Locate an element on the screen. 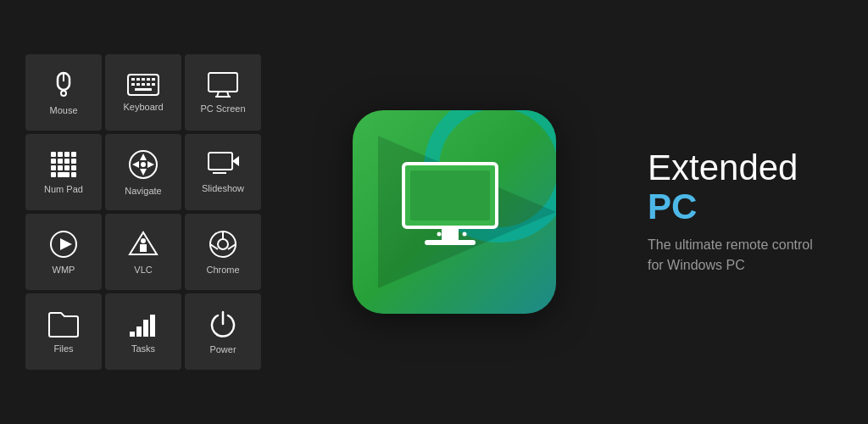  grid-item-power: Power is located at coordinates (223, 332).